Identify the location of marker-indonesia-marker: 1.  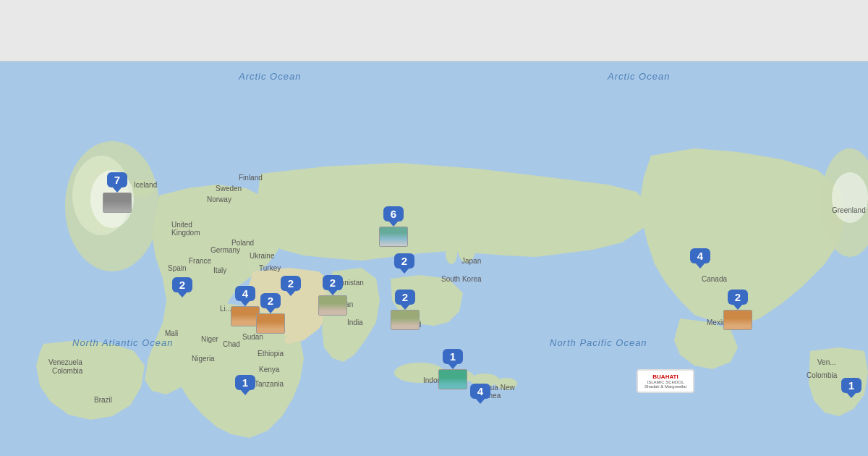
(453, 369).